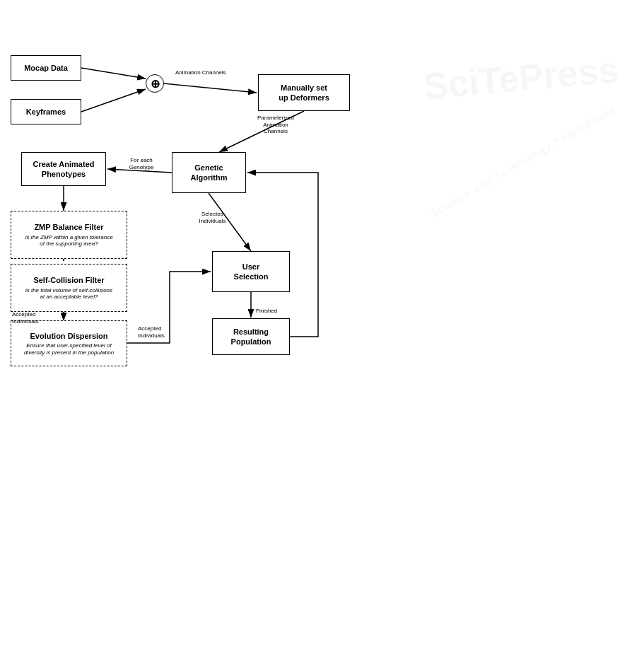 The height and width of the screenshot is (645, 644). Describe the element at coordinates (304, 93) in the screenshot. I see `deformers-label: Manually setup Deformers` at that location.